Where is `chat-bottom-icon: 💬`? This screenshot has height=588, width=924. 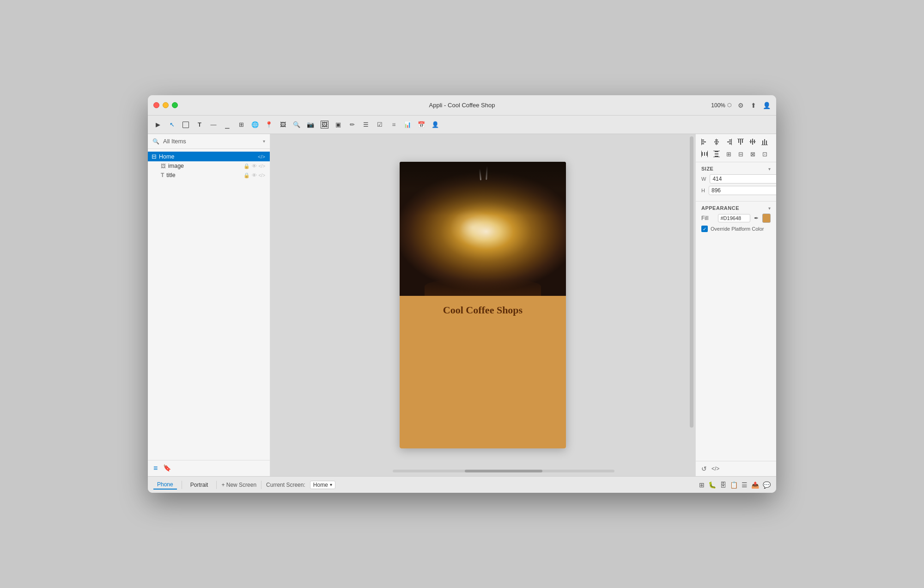 chat-bottom-icon: 💬 is located at coordinates (767, 485).